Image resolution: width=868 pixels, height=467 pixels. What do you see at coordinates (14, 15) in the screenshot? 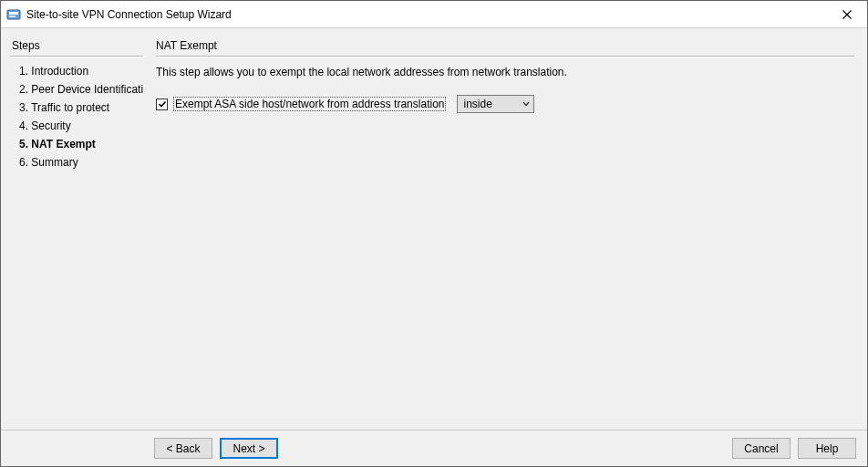
I see `app-icon` at bounding box center [14, 15].